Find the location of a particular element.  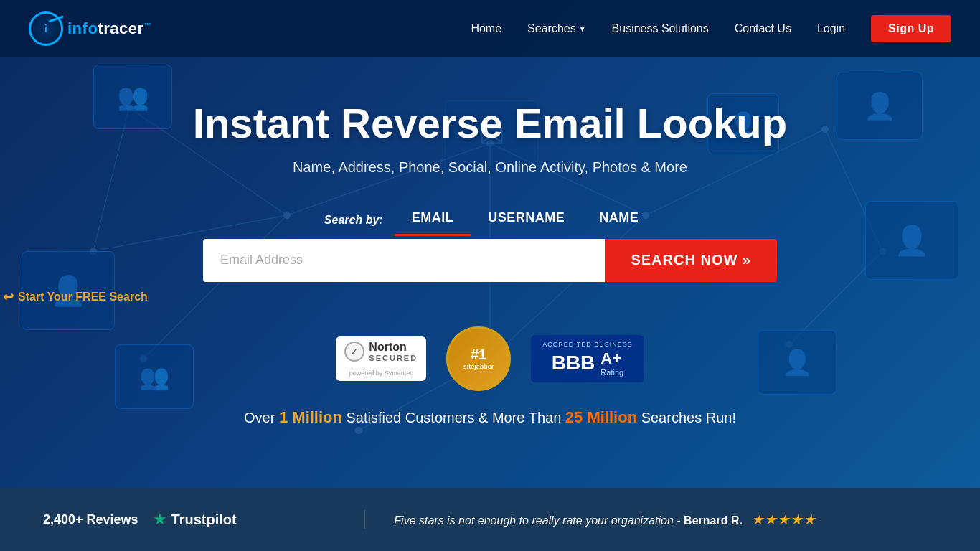

norton-name: Norton is located at coordinates (393, 347).